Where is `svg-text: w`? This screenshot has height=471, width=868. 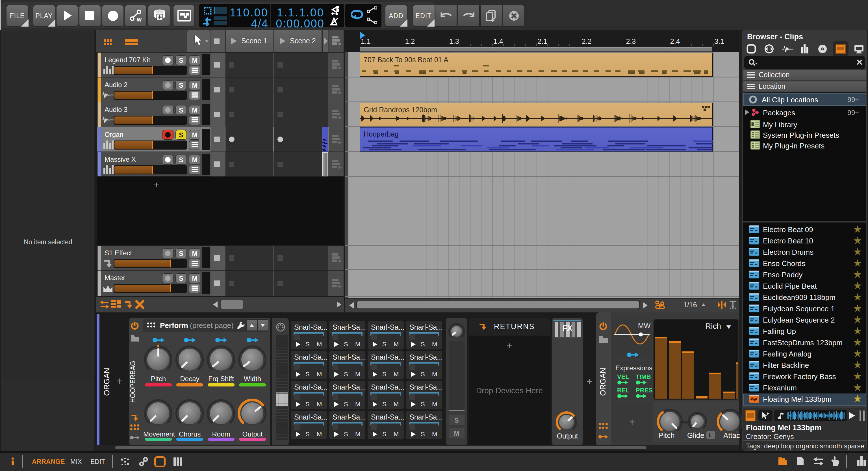
svg-text: w is located at coordinates (139, 19).